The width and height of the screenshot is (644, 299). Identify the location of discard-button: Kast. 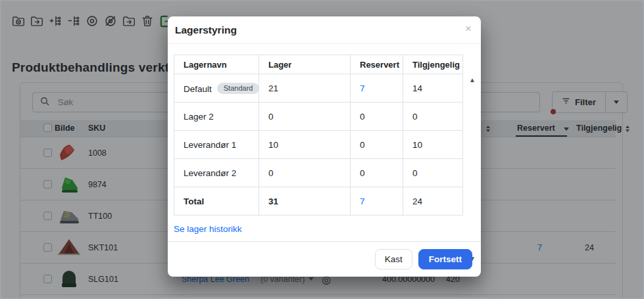
(393, 259).